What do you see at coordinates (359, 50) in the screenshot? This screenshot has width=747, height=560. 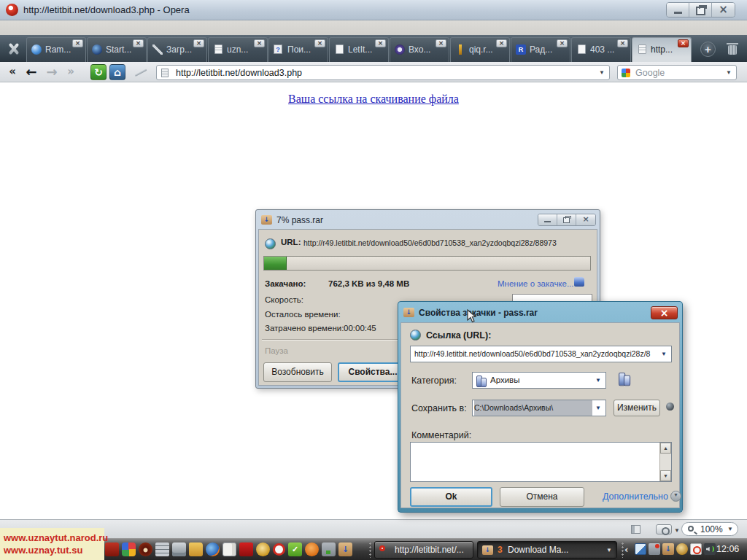 I see `tabs: Ram... Start... Загр... uzn... ? Пои.` at bounding box center [359, 50].